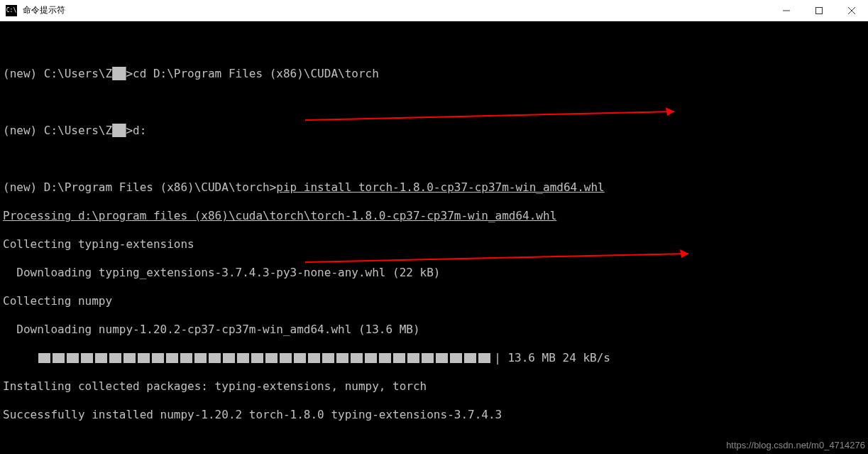 The height and width of the screenshot is (454, 868). I want to click on minimize-button, so click(786, 11).